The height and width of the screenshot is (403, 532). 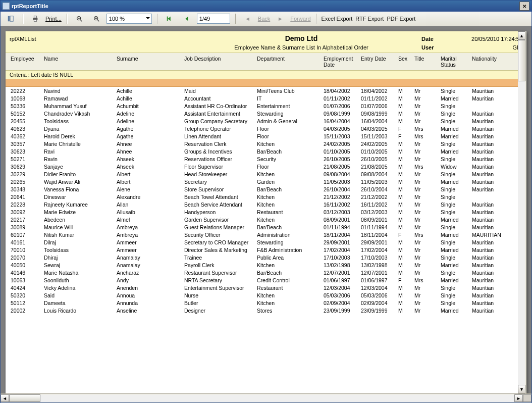 I want to click on scrollbar-corner, so click(x=527, y=398).